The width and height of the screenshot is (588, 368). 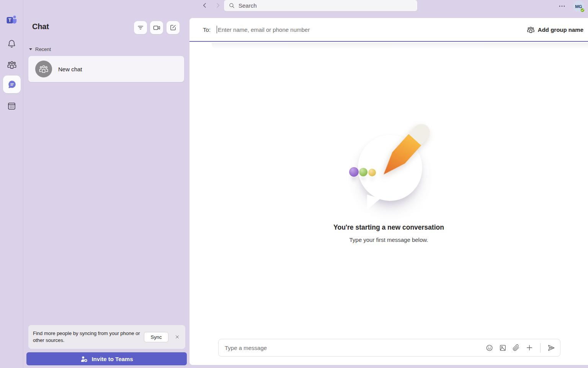 What do you see at coordinates (157, 28) in the screenshot?
I see `meet-video-icon` at bounding box center [157, 28].